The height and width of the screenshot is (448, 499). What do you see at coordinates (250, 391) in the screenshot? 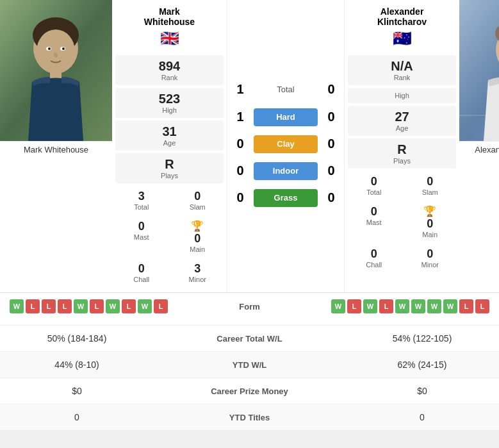
I see `prize-money-label: Career Prize Money` at bounding box center [250, 391].